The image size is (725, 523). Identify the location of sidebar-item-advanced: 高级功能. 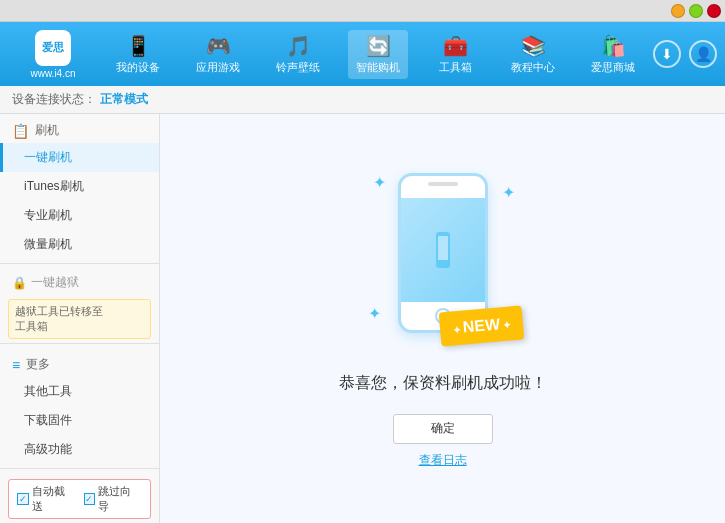
(80, 450).